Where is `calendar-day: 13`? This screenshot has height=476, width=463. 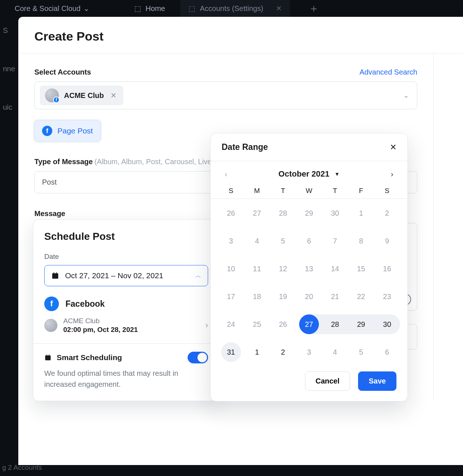 calendar-day: 13 is located at coordinates (309, 269).